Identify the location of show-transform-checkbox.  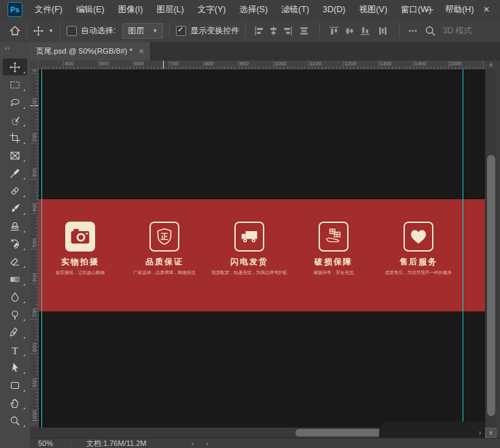
(181, 31).